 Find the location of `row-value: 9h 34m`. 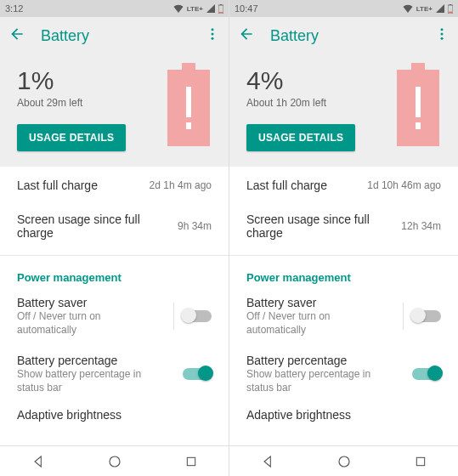

row-value: 9h 34m is located at coordinates (195, 226).